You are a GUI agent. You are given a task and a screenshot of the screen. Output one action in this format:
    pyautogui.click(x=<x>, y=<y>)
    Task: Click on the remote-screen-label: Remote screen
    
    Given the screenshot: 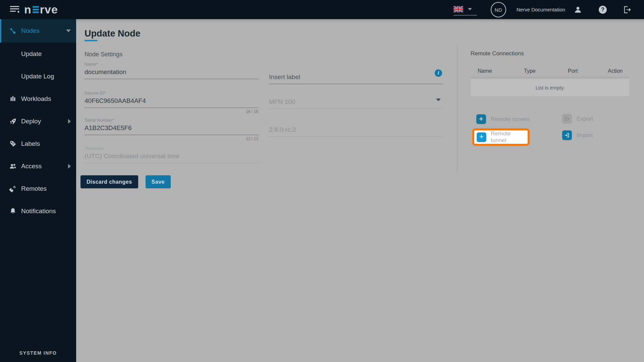 What is the action you would take?
    pyautogui.click(x=510, y=119)
    